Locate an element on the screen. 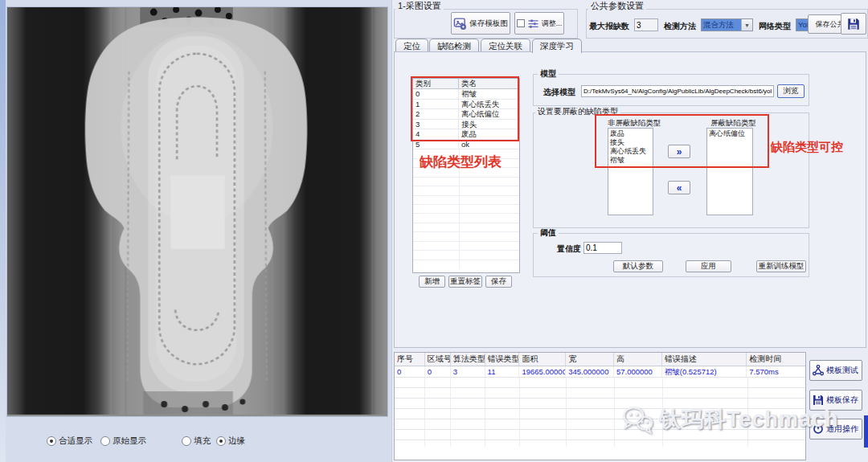  tab-deep-learning: 深度学习 is located at coordinates (557, 46).